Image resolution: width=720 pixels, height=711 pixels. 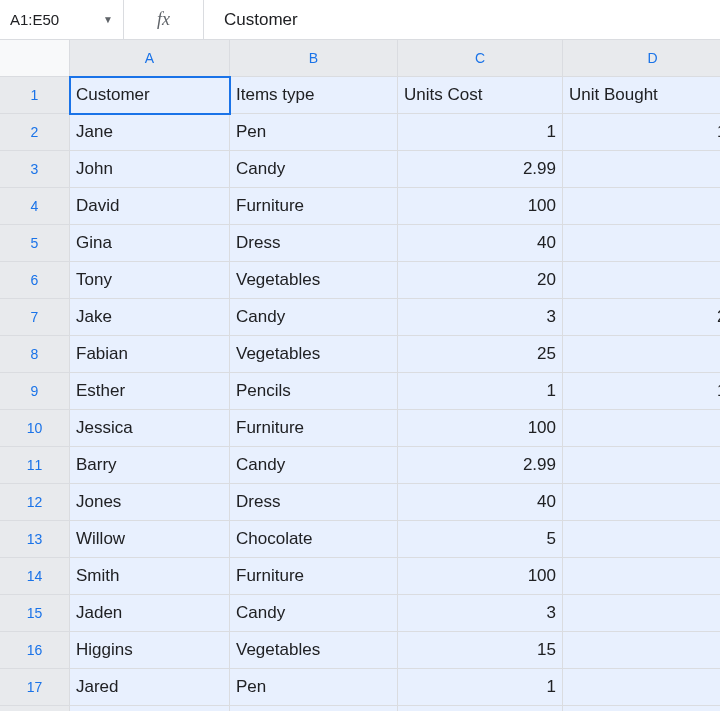 What do you see at coordinates (35, 206) in the screenshot?
I see `row-header-4: 4` at bounding box center [35, 206].